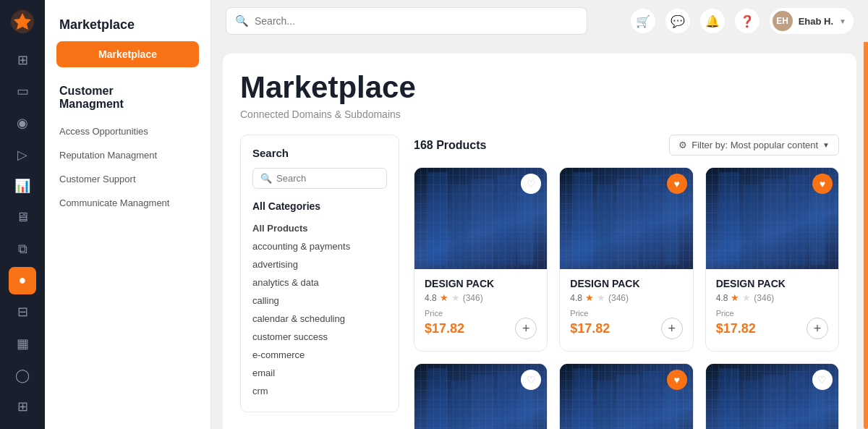 The height and width of the screenshot is (429, 868). I want to click on play-icon: ▷, so click(22, 155).